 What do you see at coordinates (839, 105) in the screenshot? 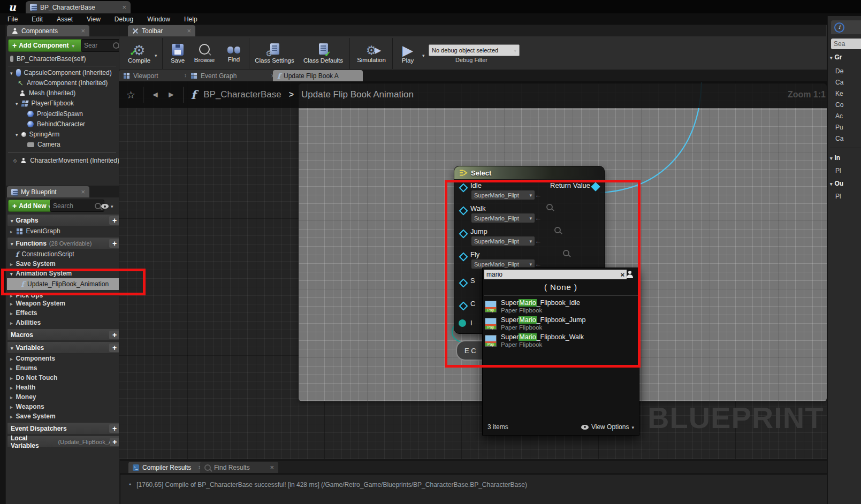
I see `details-row-compact: Co` at bounding box center [839, 105].